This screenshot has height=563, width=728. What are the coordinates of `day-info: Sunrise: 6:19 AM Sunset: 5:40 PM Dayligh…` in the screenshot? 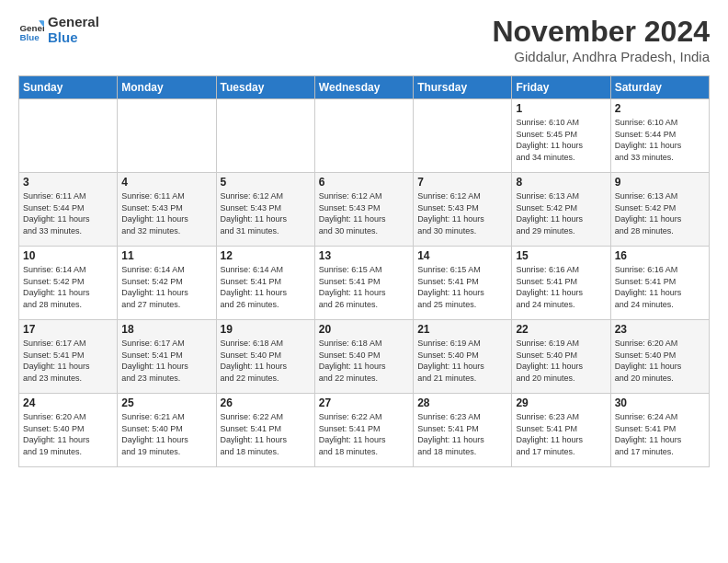 It's located at (561, 361).